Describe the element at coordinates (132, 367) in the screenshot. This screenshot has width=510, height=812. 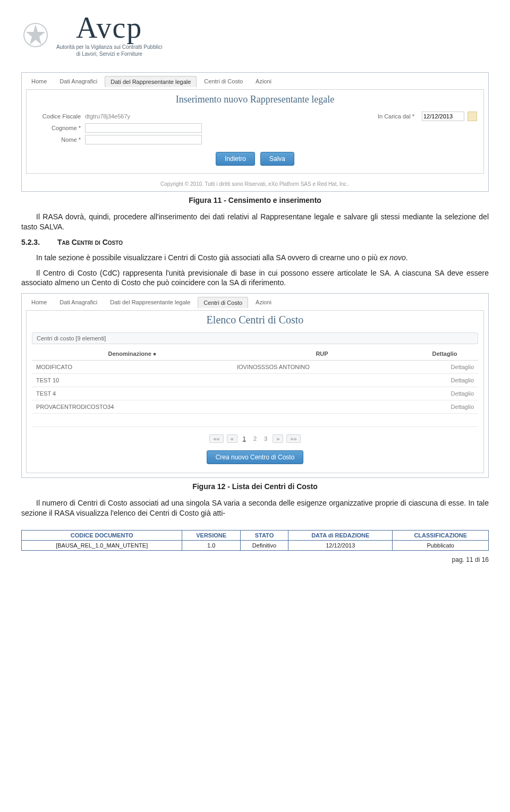
I see `cell-denom: MODIFICATO` at that location.